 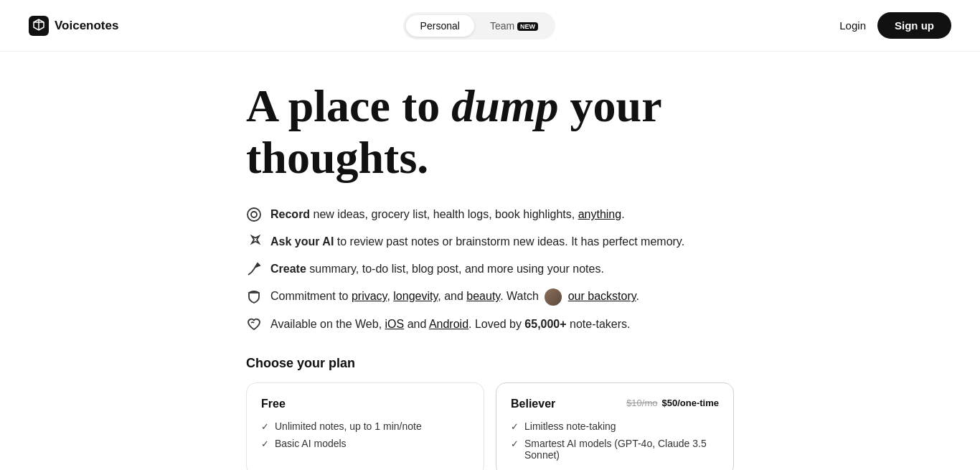 I want to click on plans-section: Choose your plan Free ✓ Unlimited notes,…, so click(x=490, y=413).